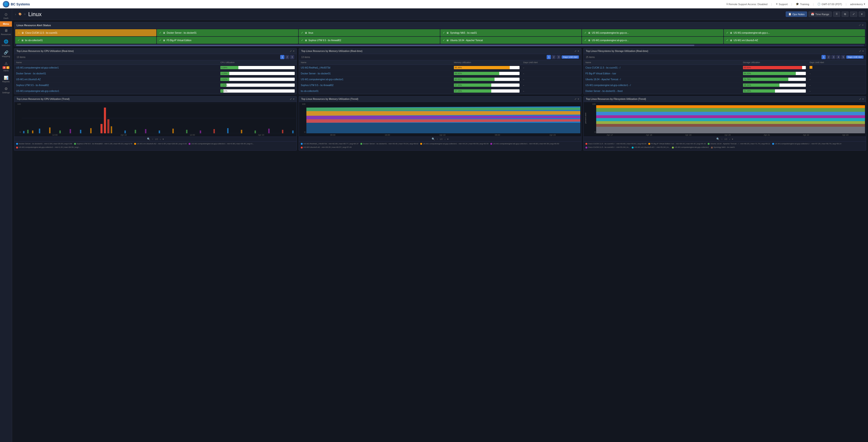 This screenshot has width=868, height=442. I want to click on user-menu: adminkerry ▾, so click(858, 4).